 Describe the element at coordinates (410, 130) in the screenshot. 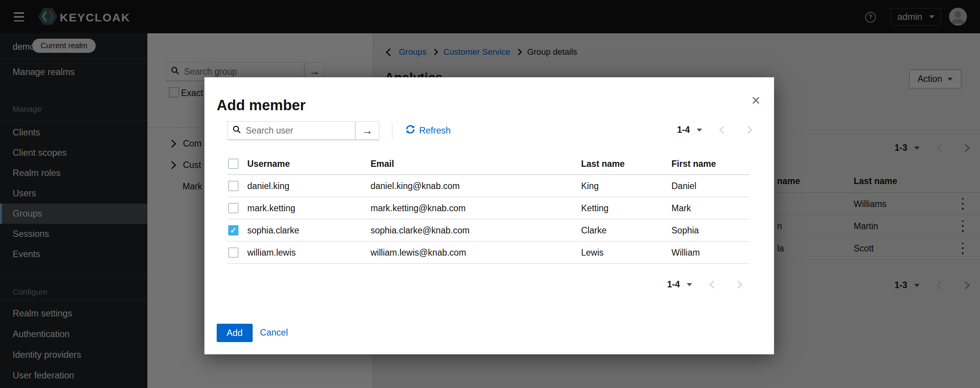

I see `refresh-icon` at that location.